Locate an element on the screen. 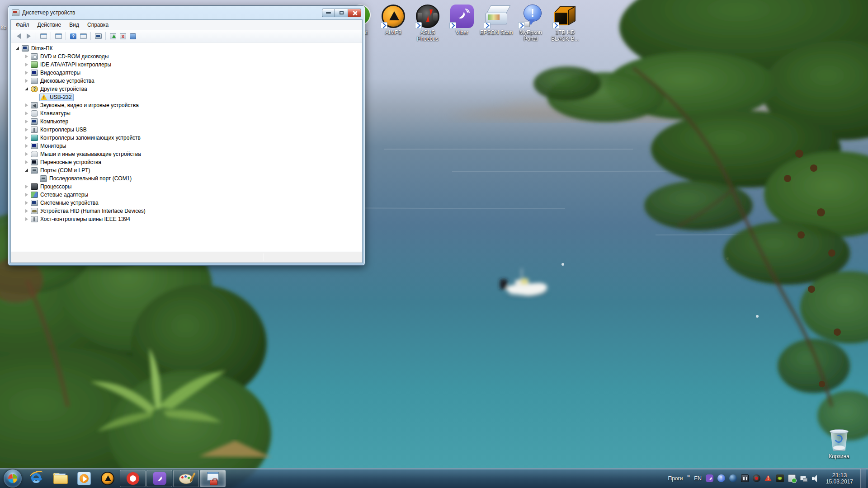 The height and width of the screenshot is (488, 868). device-tree-item: Хост-контроллеры шины IEEE 1394 is located at coordinates (186, 219).